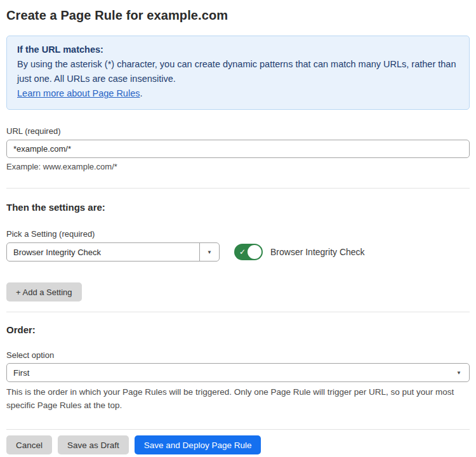  Describe the element at coordinates (79, 93) in the screenshot. I see `learn-more-link: Learn more about Page Rules` at that location.